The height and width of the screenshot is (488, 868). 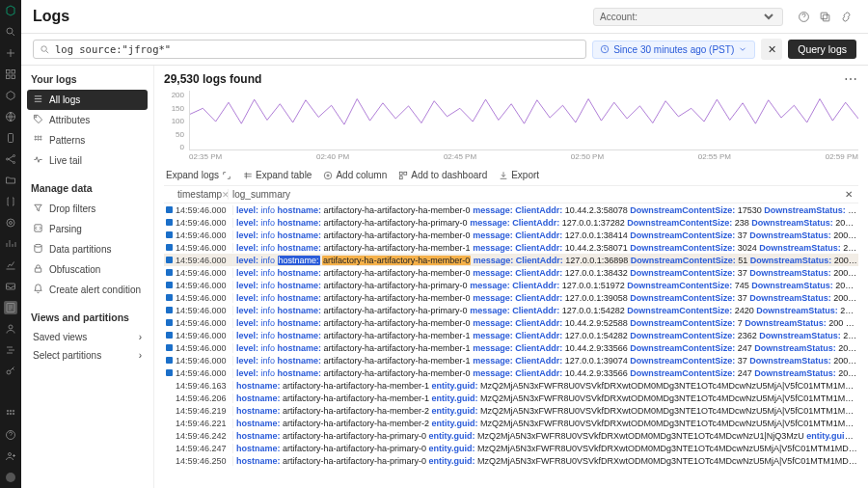 I want to click on col-summary-close-icon: ✕, so click(x=852, y=195).